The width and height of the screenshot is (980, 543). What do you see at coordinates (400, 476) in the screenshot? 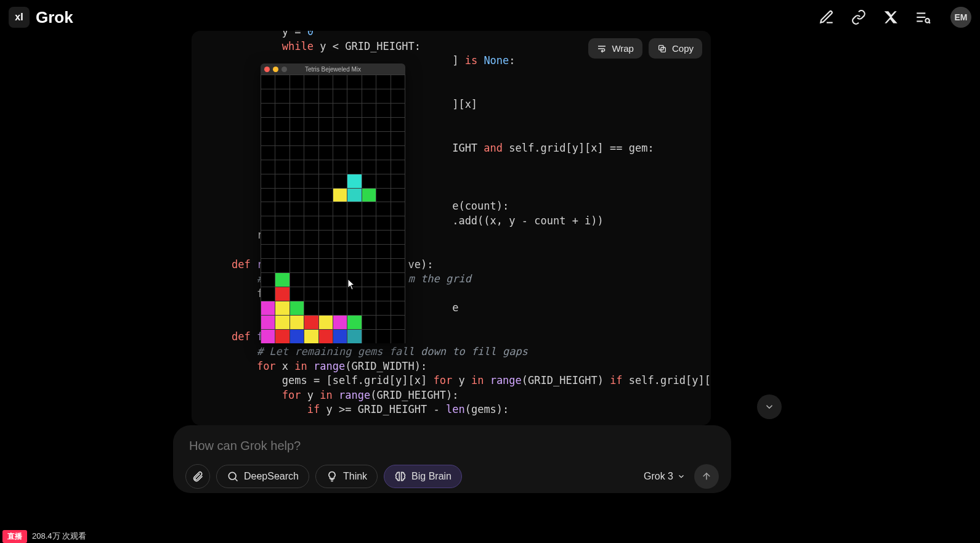
I see `brain-icon` at bounding box center [400, 476].